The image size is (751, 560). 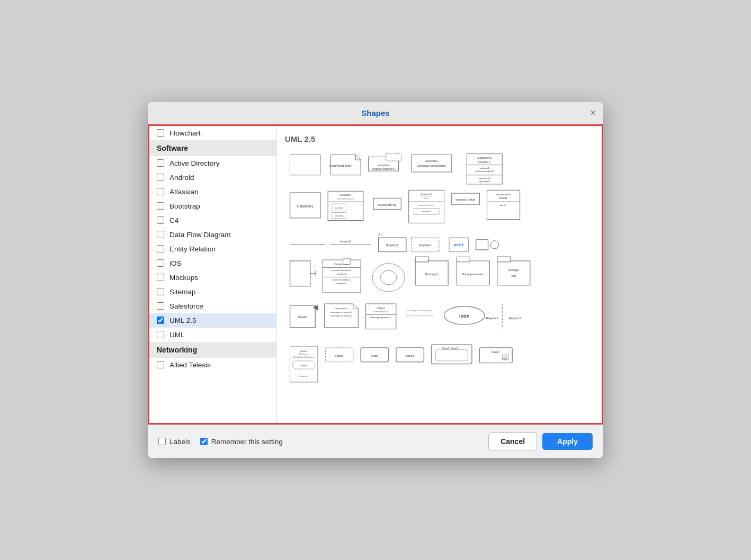 I want to click on item-salesforce: Salesforce, so click(x=213, y=306).